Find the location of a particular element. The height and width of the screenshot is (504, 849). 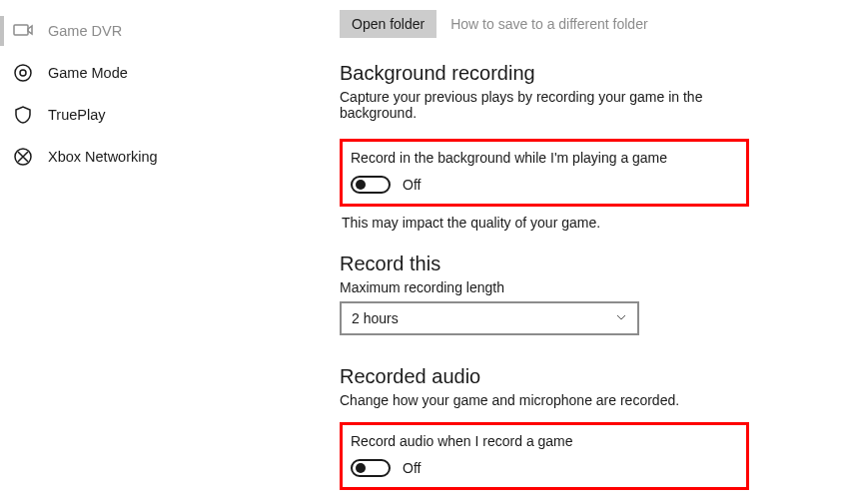

field-label: Maximum recording length is located at coordinates (582, 287).